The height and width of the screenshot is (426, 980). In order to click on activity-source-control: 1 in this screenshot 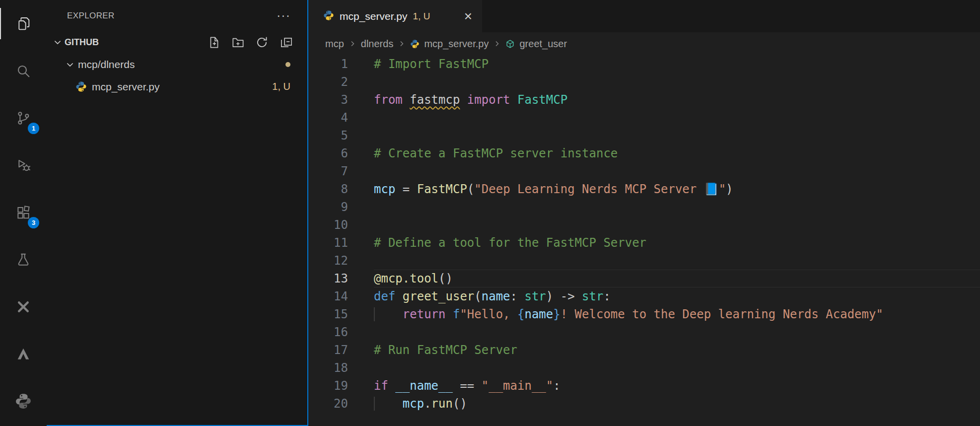, I will do `click(23, 118)`.